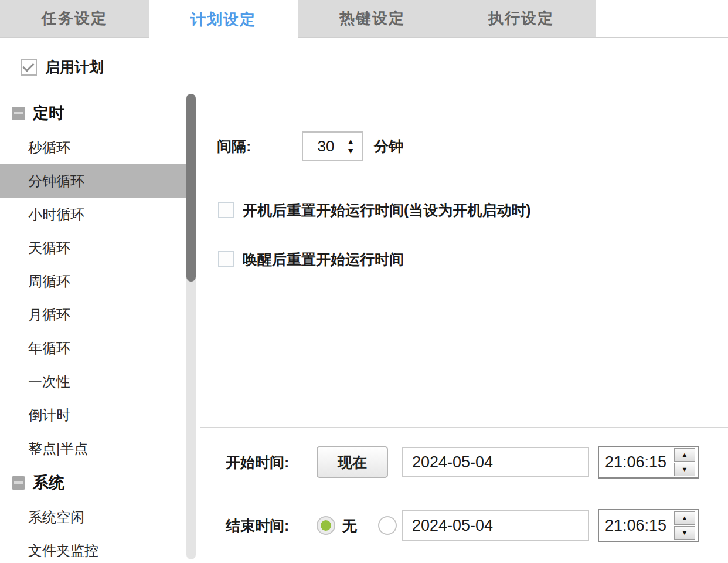  I want to click on start-date-input: 2024-05-04, so click(495, 462).